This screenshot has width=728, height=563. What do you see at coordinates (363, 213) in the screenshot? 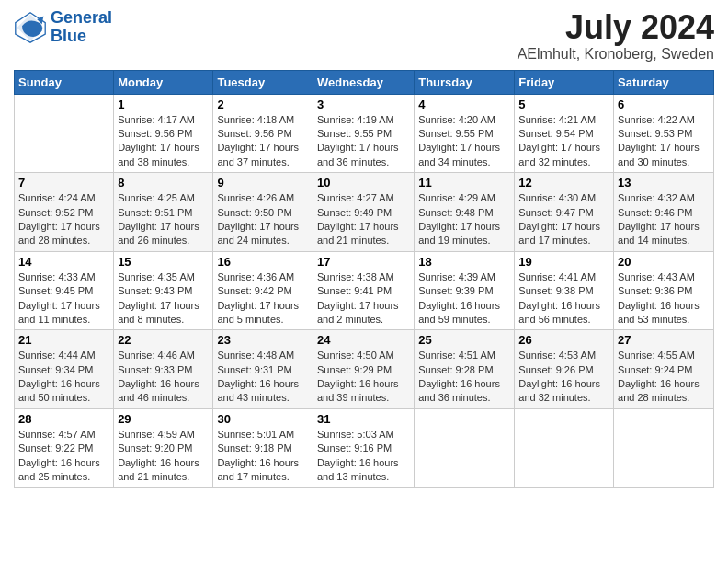
I see `calendar-cell: 10Sunrise: 4:27 AM Sunset: 9:49 PM Dayli…` at bounding box center [363, 213].